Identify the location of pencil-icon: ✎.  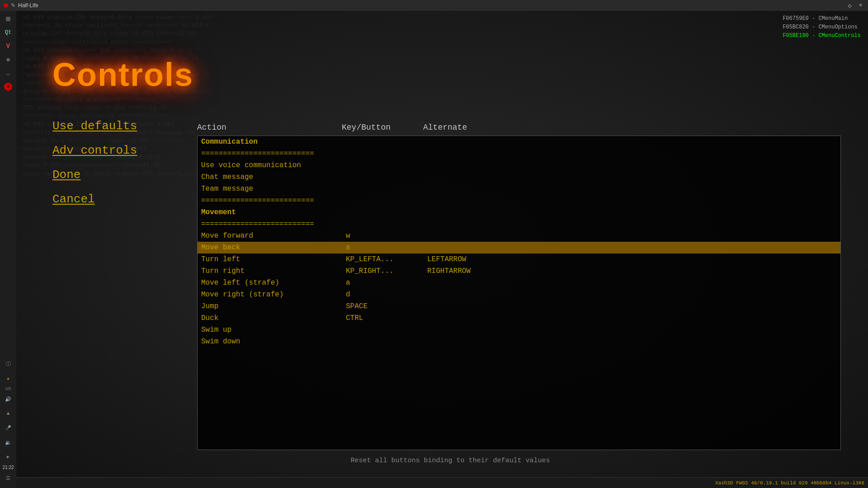
(13, 5).